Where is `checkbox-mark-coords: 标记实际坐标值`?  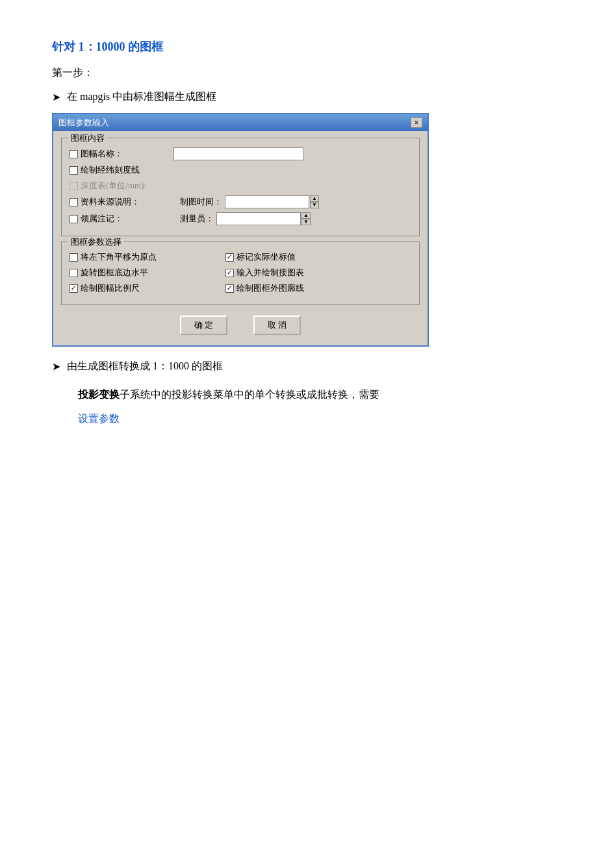 checkbox-mark-coords: 标记实际坐标值 is located at coordinates (277, 257).